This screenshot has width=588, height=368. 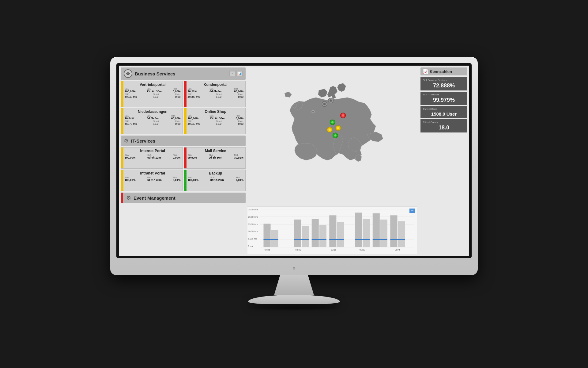 I want to click on it-services-title: IT-Services, so click(x=143, y=141).